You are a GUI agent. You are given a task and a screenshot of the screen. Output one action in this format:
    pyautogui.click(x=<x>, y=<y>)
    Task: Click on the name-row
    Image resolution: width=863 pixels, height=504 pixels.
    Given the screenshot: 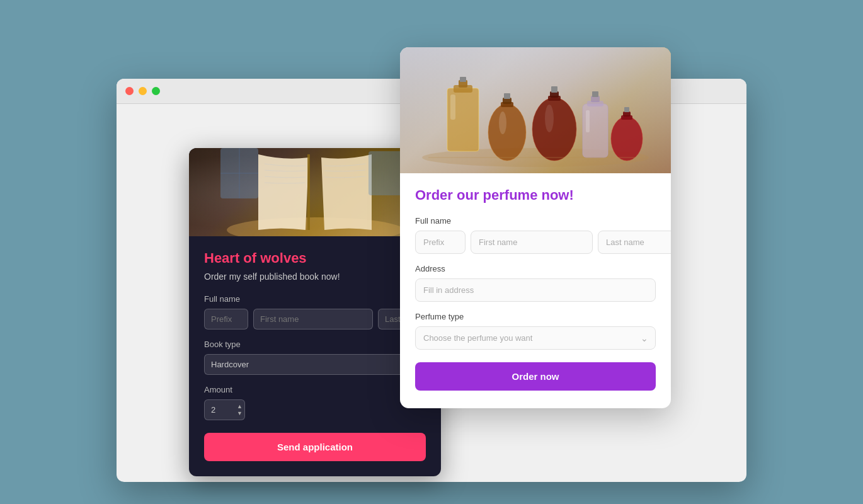 What is the action you would take?
    pyautogui.click(x=315, y=319)
    